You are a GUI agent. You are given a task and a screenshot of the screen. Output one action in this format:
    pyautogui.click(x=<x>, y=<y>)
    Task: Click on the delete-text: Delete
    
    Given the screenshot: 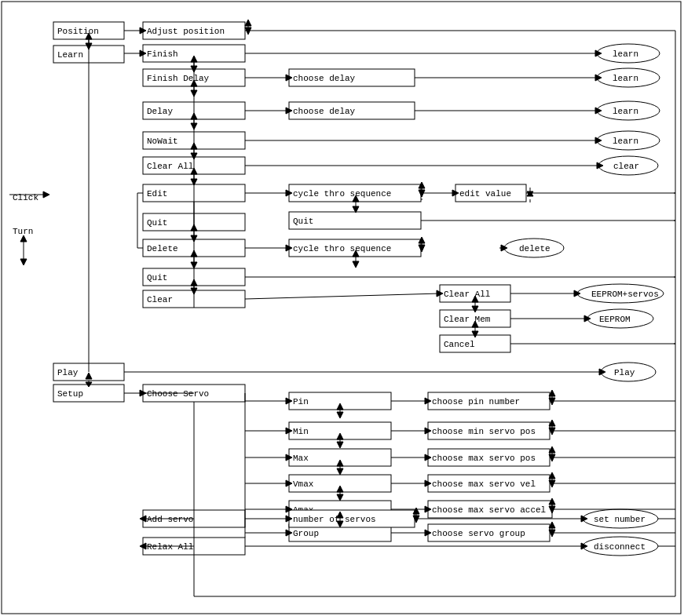 What is the action you would take?
    pyautogui.click(x=163, y=249)
    